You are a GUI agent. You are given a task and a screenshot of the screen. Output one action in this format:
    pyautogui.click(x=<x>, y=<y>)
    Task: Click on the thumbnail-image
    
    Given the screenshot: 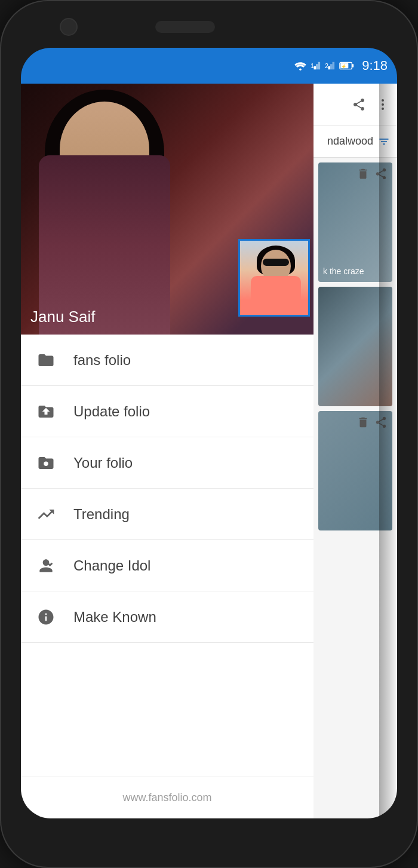 What is the action you would take?
    pyautogui.click(x=274, y=278)
    